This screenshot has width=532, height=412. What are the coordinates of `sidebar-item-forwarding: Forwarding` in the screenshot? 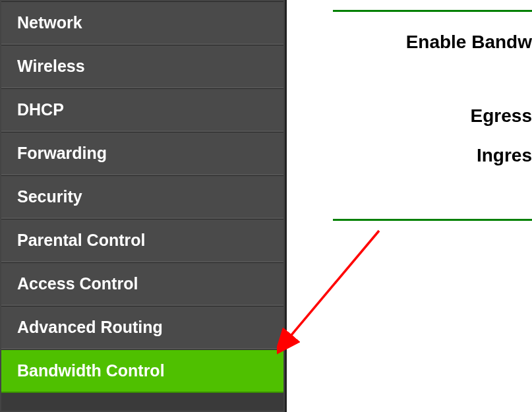 It's located at (142, 154).